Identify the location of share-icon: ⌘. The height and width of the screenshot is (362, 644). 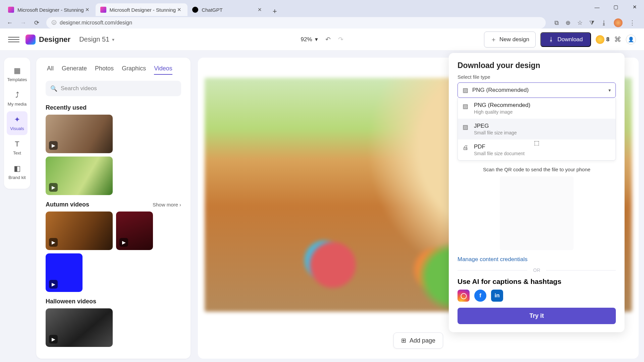
(618, 40).